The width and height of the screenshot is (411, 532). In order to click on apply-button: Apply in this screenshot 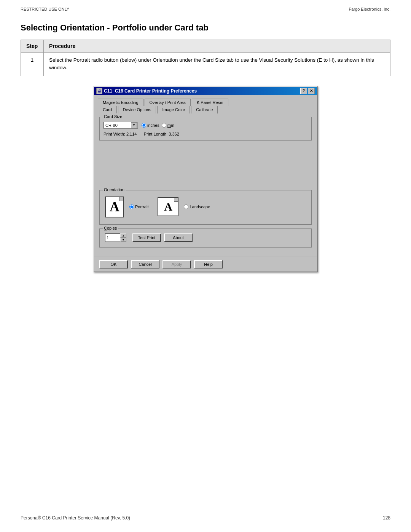, I will do `click(177, 264)`.